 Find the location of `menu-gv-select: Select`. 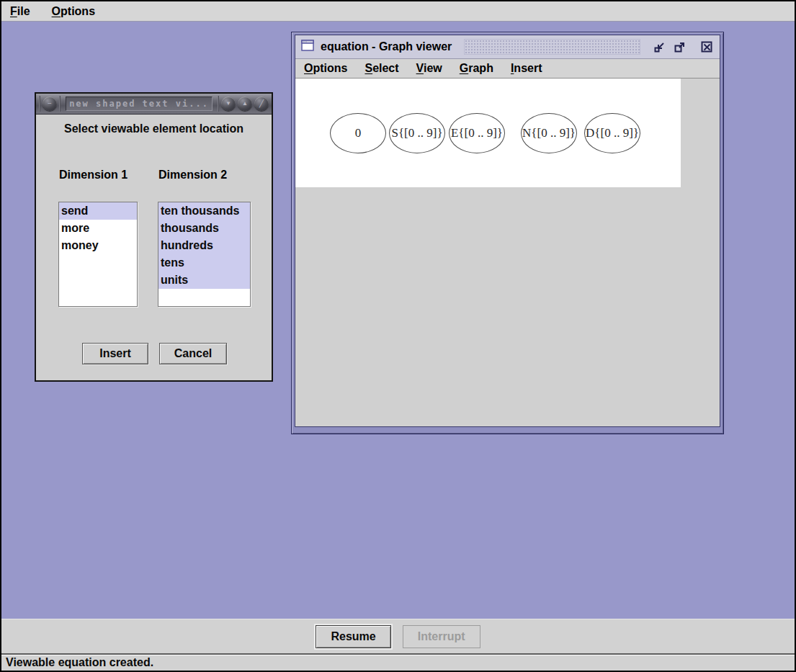

menu-gv-select: Select is located at coordinates (382, 68).